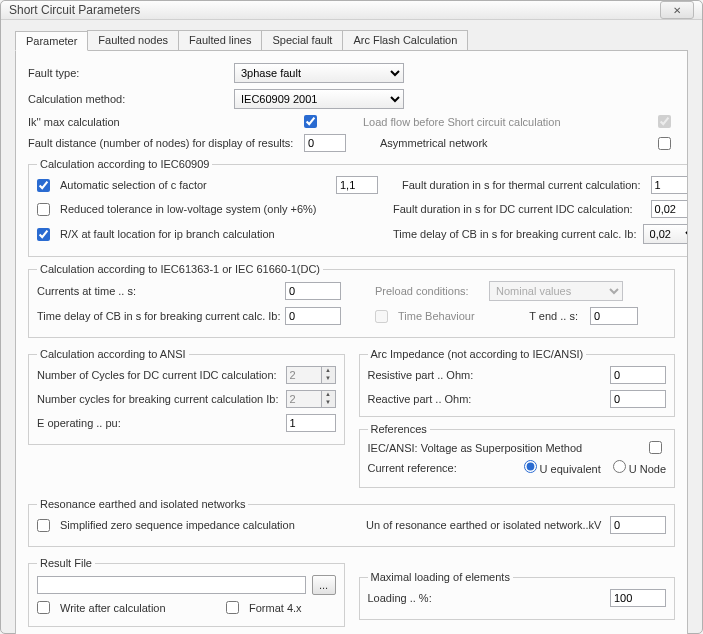 This screenshot has height=634, width=703. I want to click on eop-input, so click(311, 423).